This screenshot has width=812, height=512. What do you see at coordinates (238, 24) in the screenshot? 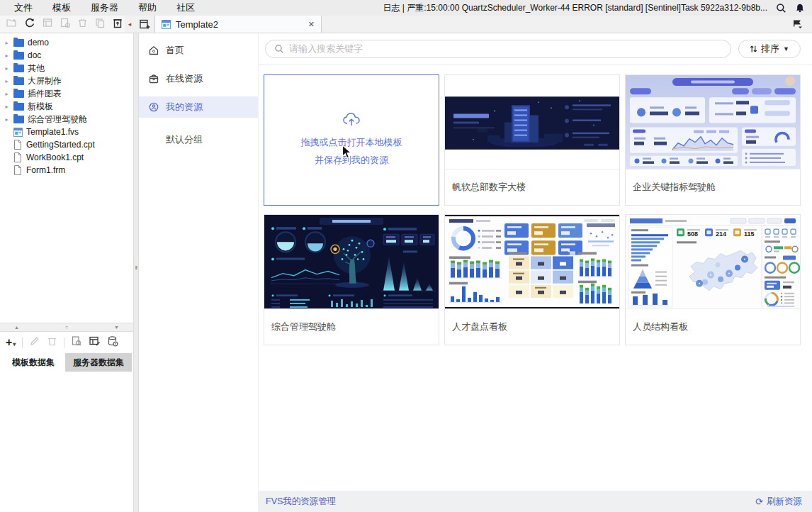
I see `tab-template2: Template2 ✕` at bounding box center [238, 24].